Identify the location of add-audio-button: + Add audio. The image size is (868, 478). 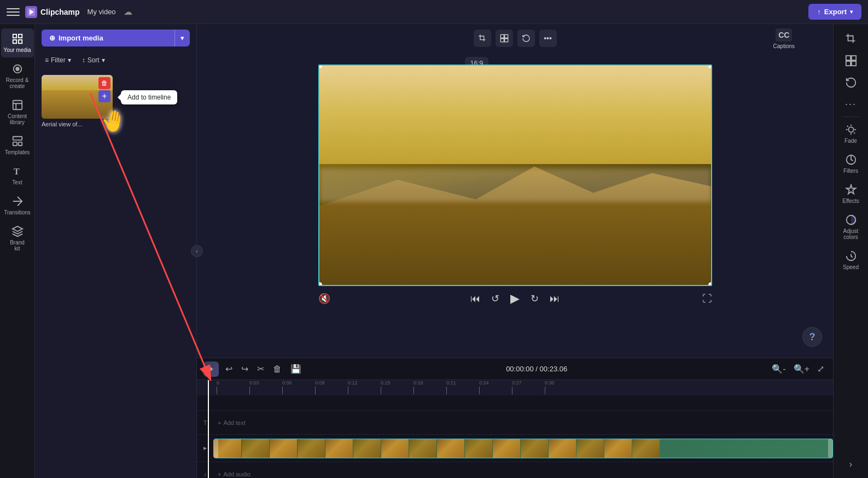
(232, 474).